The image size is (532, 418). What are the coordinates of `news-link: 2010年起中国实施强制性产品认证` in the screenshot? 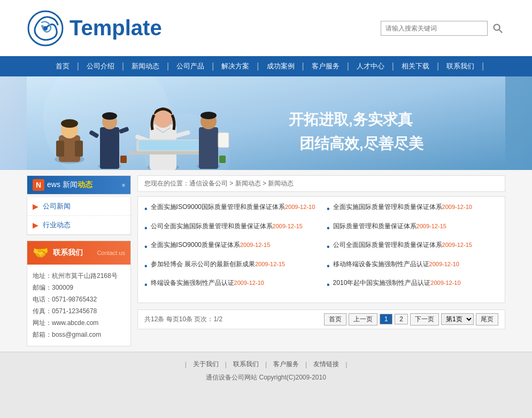 It's located at (382, 283).